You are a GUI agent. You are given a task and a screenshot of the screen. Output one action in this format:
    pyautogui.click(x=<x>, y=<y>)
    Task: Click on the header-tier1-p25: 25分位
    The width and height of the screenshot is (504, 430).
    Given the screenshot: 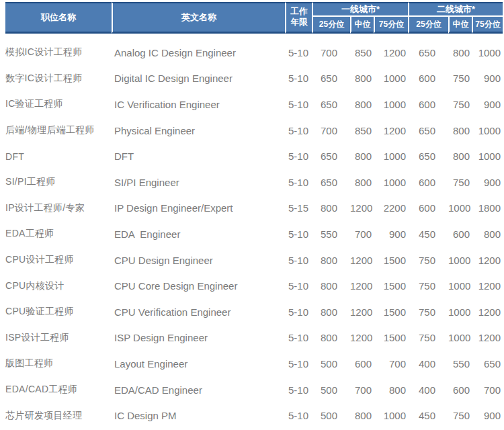 What is the action you would take?
    pyautogui.click(x=331, y=26)
    